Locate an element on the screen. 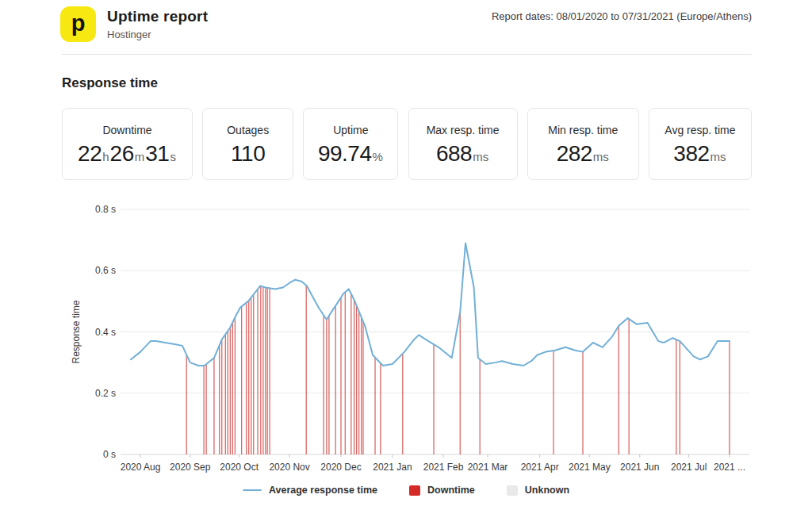 The image size is (812, 506). legend-downtime: Downtime is located at coordinates (442, 490).